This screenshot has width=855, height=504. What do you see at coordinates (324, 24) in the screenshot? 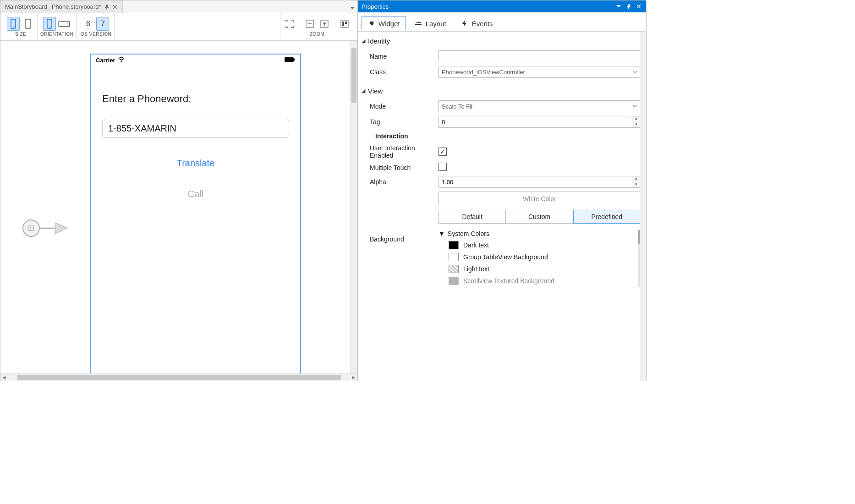
I see `zoom-in-button` at bounding box center [324, 24].